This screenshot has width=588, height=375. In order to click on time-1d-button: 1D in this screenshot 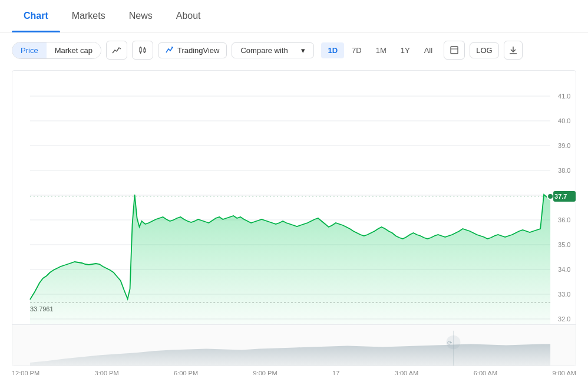, I will do `click(332, 51)`.